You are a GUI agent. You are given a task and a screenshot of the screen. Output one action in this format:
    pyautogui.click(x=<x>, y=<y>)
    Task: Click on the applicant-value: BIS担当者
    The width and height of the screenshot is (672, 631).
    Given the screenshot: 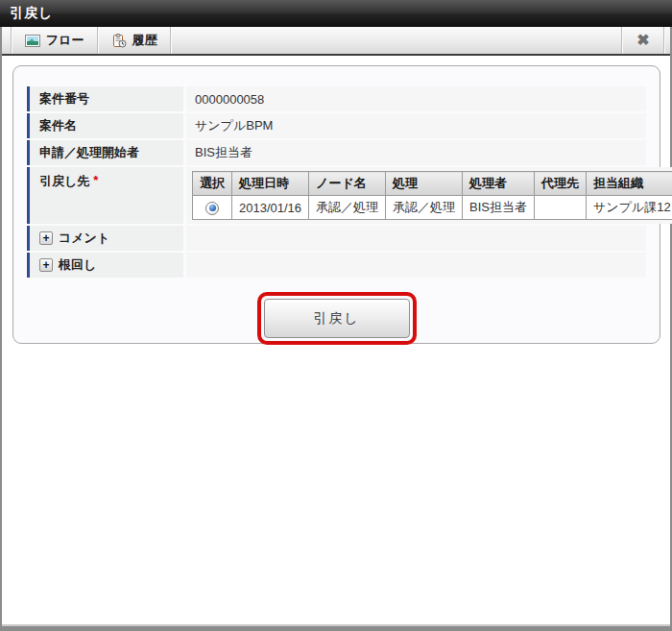 What is the action you would take?
    pyautogui.click(x=224, y=153)
    